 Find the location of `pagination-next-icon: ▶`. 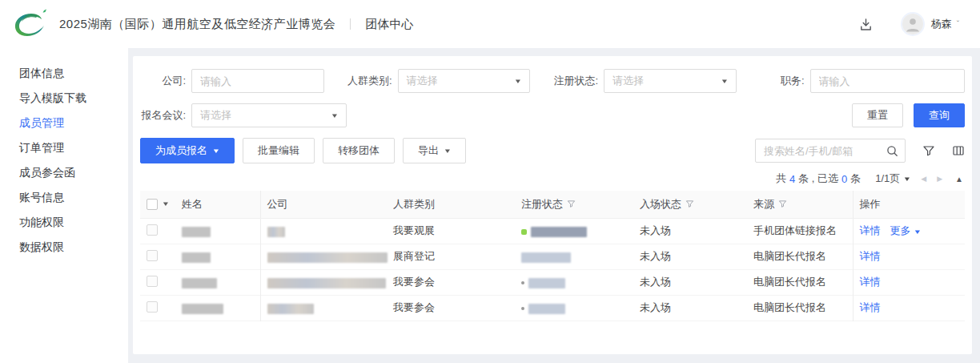

pagination-next-icon: ▶ is located at coordinates (940, 179).